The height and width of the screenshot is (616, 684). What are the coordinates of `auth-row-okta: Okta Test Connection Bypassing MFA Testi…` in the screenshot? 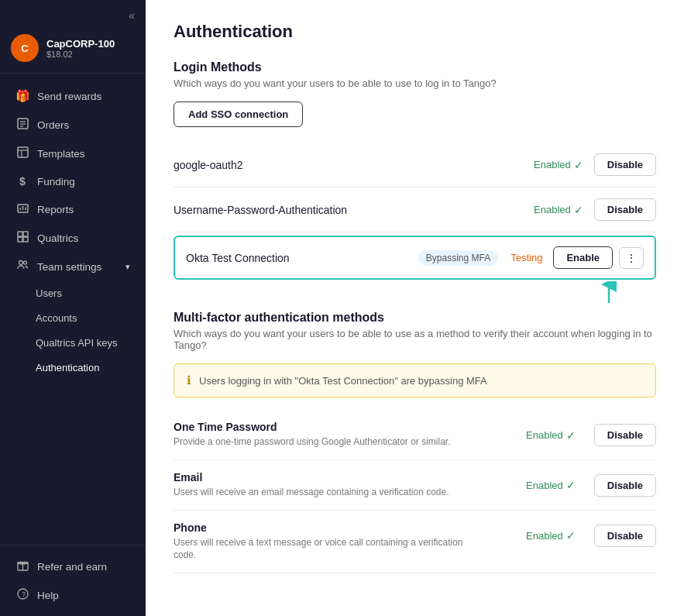 It's located at (415, 257).